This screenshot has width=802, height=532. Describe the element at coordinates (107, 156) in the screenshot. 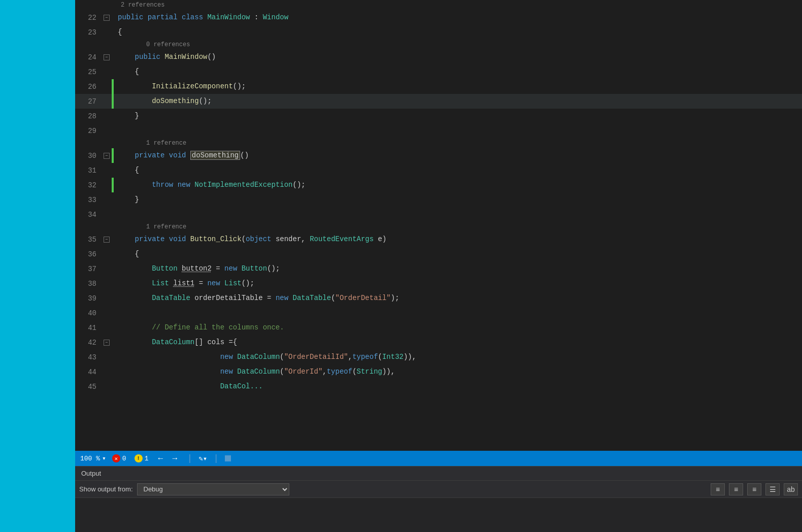

I see `gutter-30: −` at that location.